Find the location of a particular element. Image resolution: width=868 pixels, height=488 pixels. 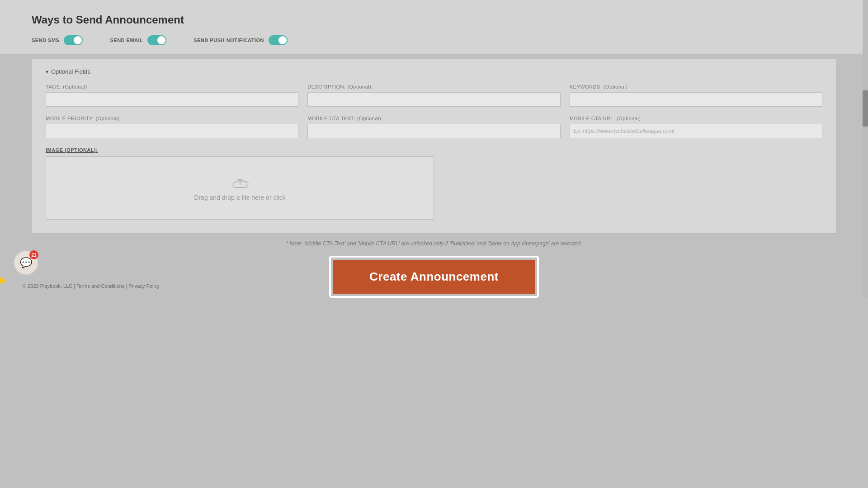

keywords-label: KEYWORDS: (Optional) is located at coordinates (696, 87).